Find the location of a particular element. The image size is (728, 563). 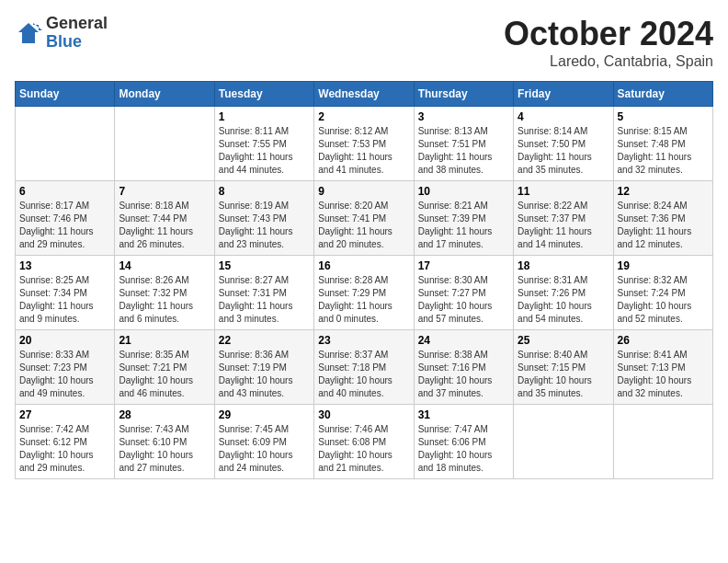

weekday-header-thursday: Thursday is located at coordinates (463, 94).